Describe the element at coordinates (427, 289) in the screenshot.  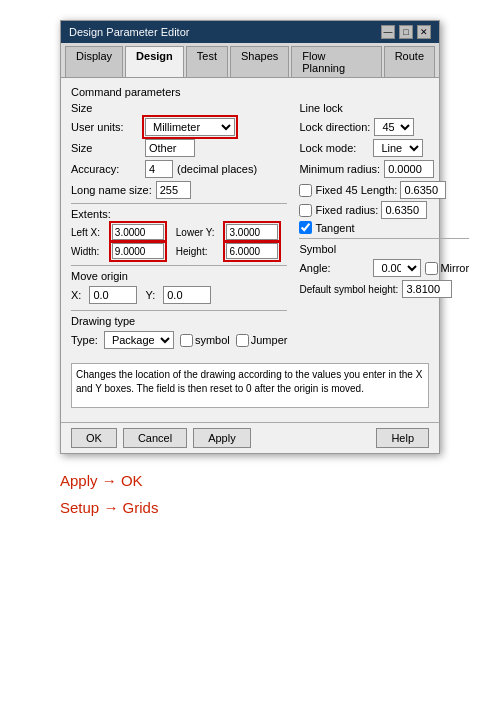
I see `default-height-input` at that location.